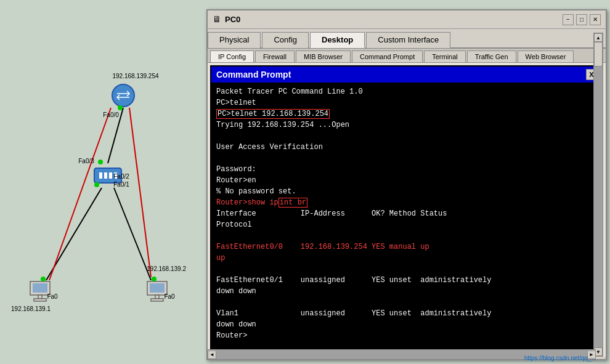 The width and height of the screenshot is (610, 364). I want to click on scroll-up-arrow: ▲, so click(598, 38).